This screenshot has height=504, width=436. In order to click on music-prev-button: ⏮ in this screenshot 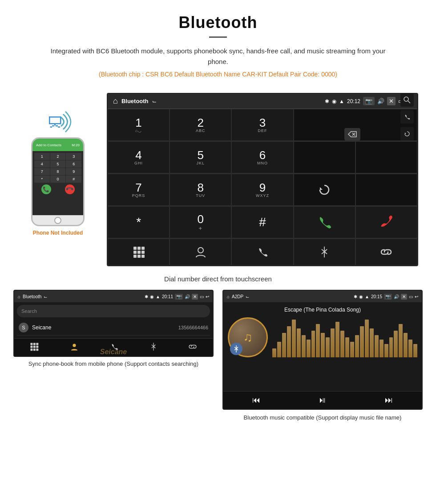, I will do `click(256, 400)`.